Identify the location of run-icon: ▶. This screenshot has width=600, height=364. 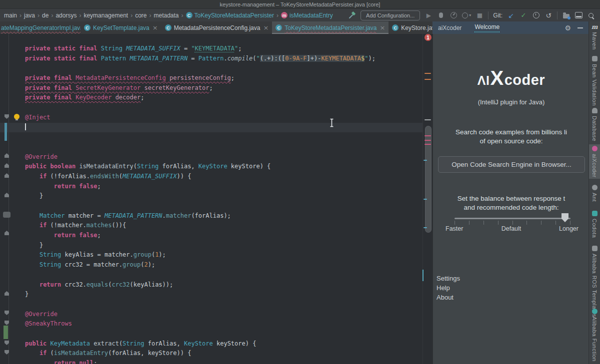
(428, 15).